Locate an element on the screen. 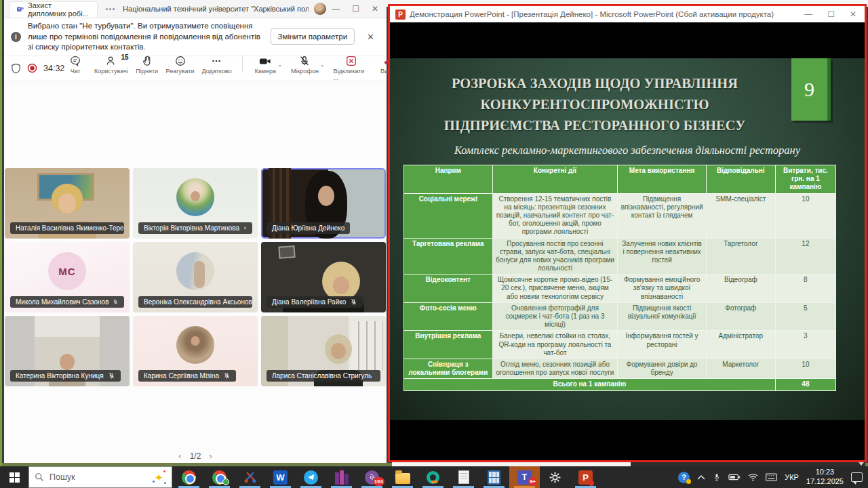 This screenshot has height=488, width=868. raise-hand-button: Підняти is located at coordinates (147, 65).